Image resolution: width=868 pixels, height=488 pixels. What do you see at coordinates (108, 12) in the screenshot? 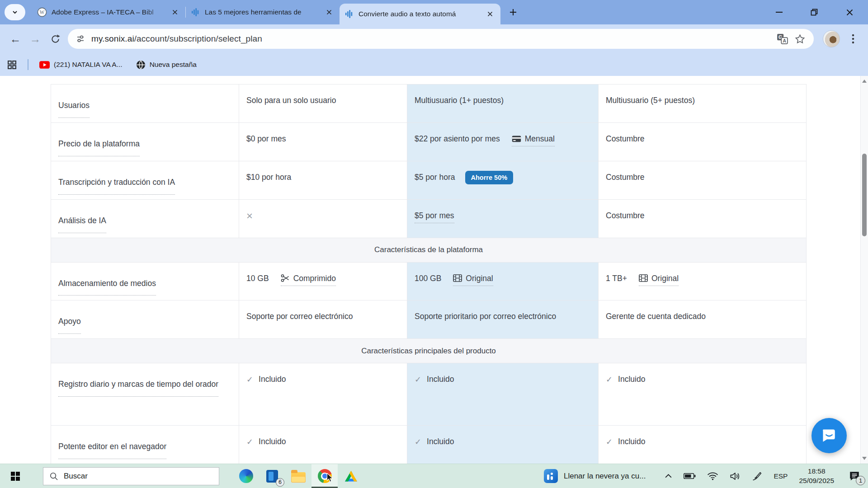
I see `tab-adobe-express: W Adobe Express – IA-TECA – Bibl` at bounding box center [108, 12].